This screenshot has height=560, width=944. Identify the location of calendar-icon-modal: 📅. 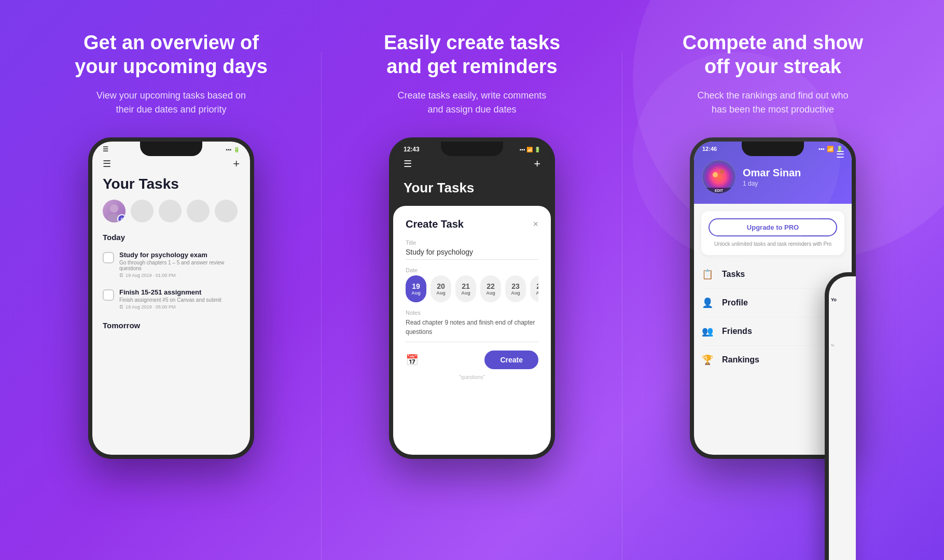
(412, 360).